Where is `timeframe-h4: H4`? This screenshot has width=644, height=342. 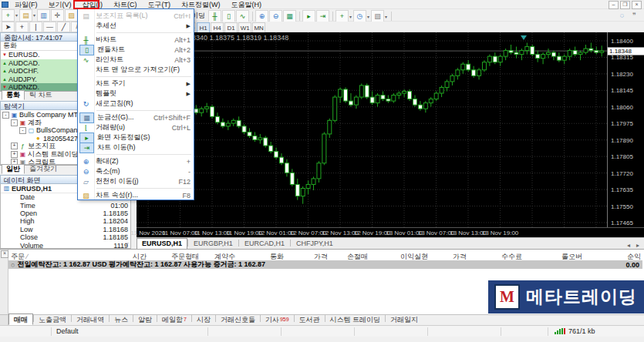 timeframe-h4: H4 is located at coordinates (217, 28).